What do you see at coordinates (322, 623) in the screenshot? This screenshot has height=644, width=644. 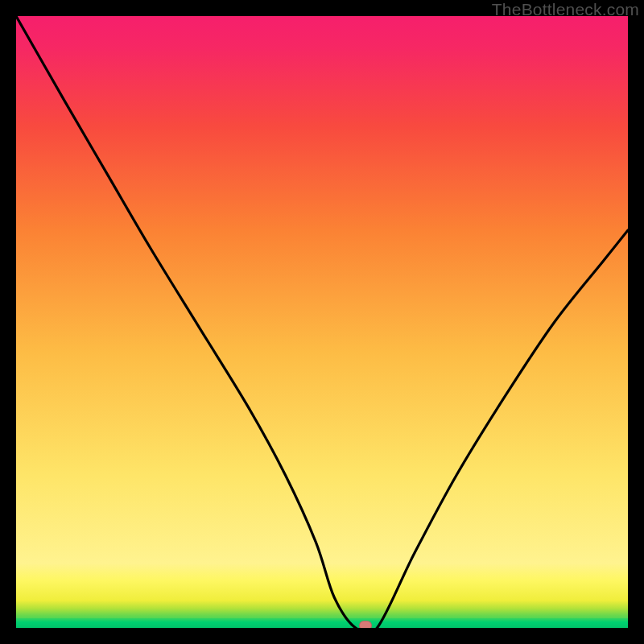 I see `safe-zone-band` at bounding box center [322, 623].